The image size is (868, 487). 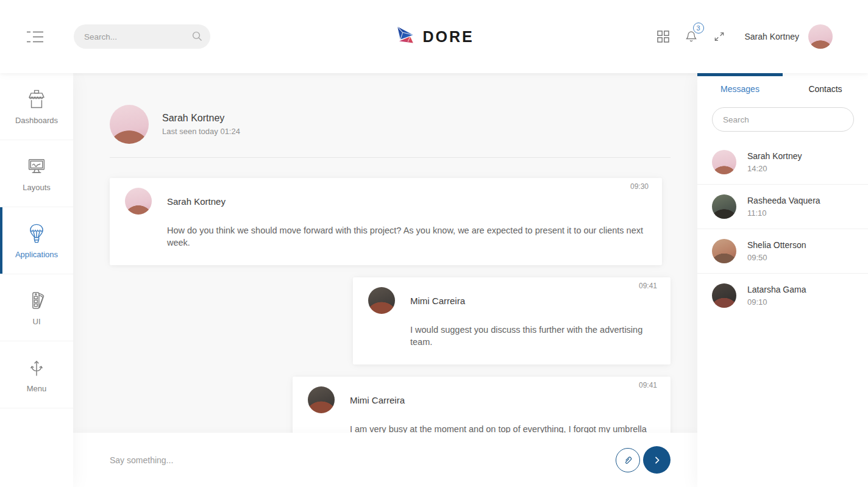 What do you see at coordinates (783, 119) in the screenshot?
I see `contacts-search-input` at bounding box center [783, 119].